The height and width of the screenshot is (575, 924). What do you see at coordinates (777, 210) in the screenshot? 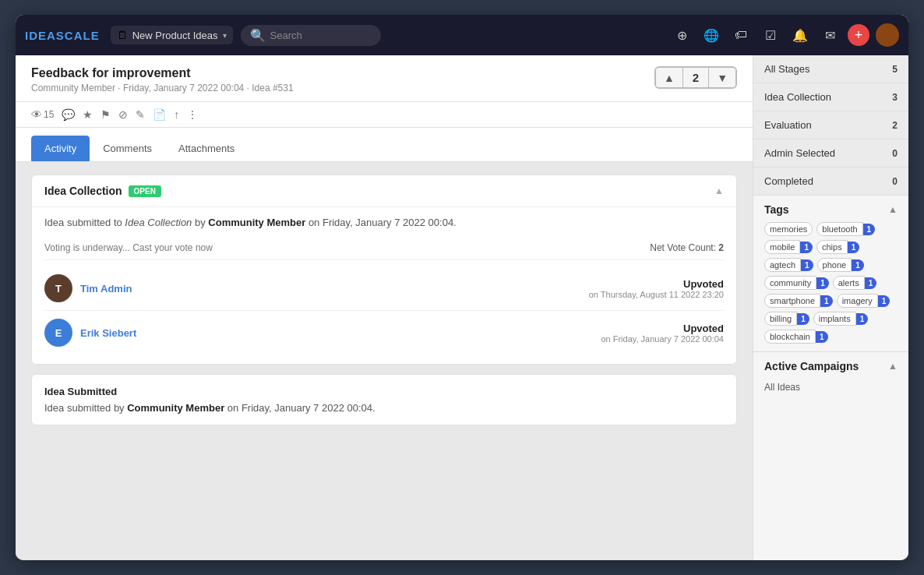
I see `tags-title: Tags` at bounding box center [777, 210].